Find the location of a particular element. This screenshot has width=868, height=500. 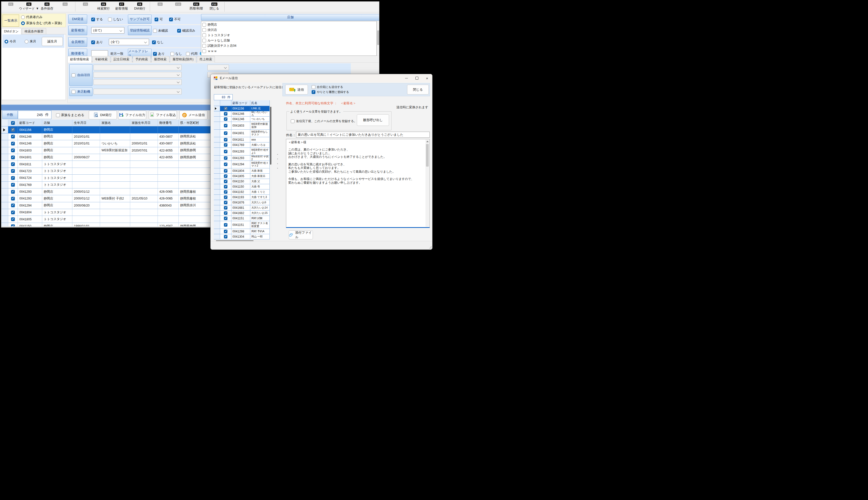

recipient-row: 0041150 大曲 父 is located at coordinates (242, 181).